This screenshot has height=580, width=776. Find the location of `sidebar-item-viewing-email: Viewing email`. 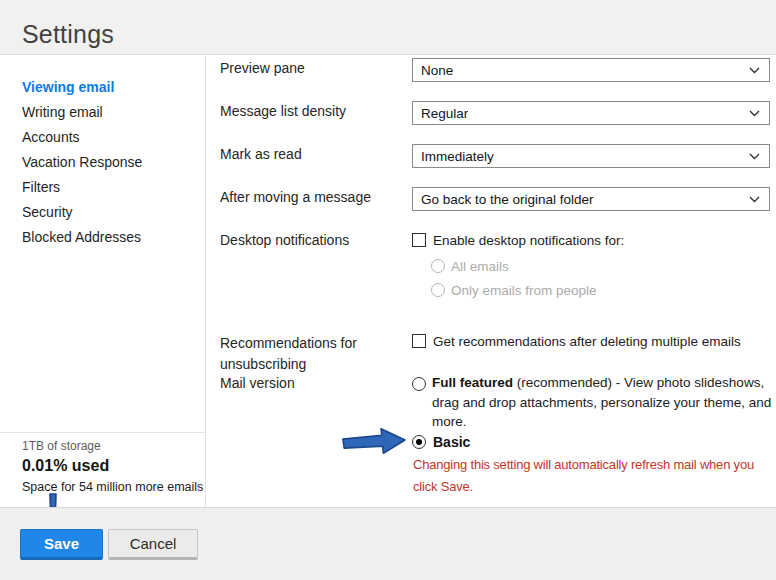

sidebar-item-viewing-email: Viewing email is located at coordinates (68, 89).